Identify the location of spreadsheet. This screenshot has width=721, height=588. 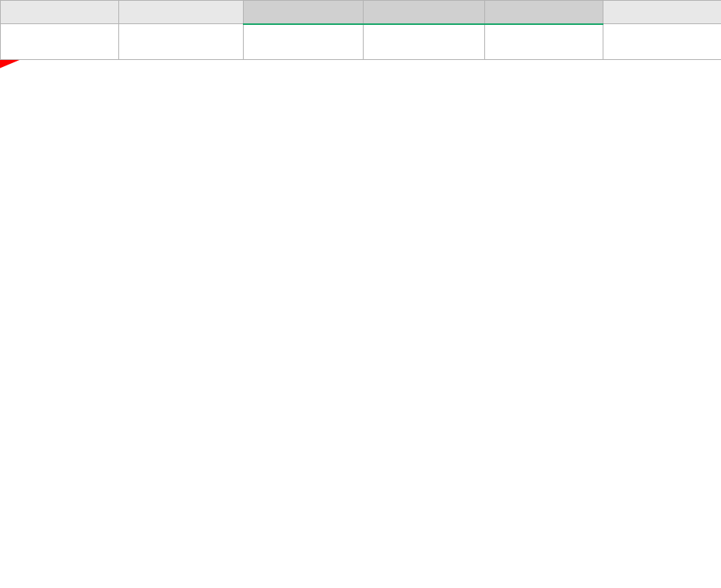
(360, 30).